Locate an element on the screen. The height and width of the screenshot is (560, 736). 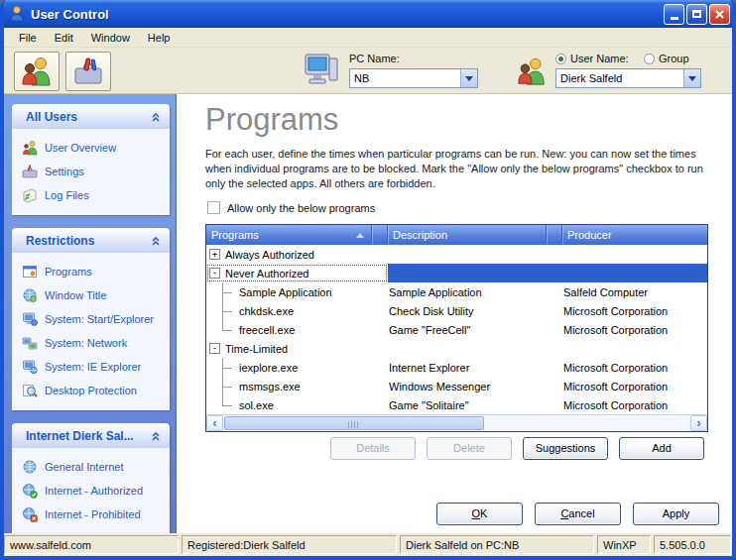
table-row-group: + Always Authorized is located at coordinates (456, 254).